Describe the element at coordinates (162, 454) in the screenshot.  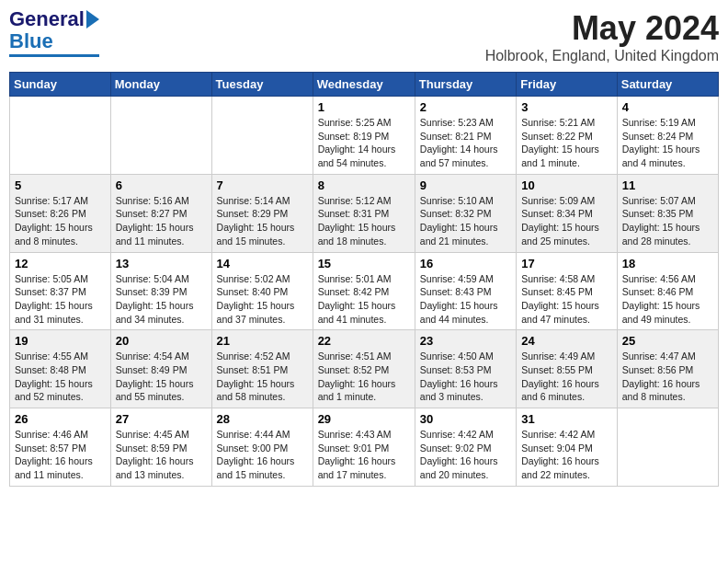
I see `day-info: Sunrise: 4:45 AM Sunset: 8:59 PM Dayligh…` at that location.